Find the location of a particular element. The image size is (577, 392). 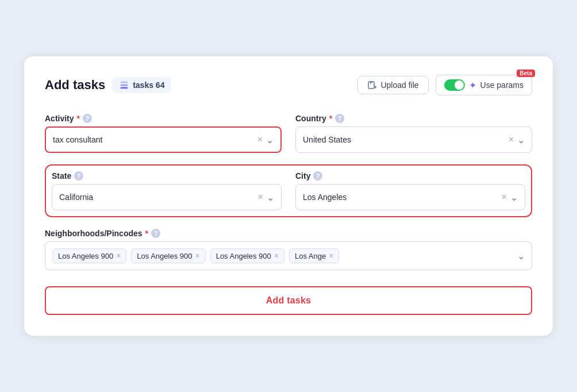

add-tasks-row: Add tasks is located at coordinates (288, 301).